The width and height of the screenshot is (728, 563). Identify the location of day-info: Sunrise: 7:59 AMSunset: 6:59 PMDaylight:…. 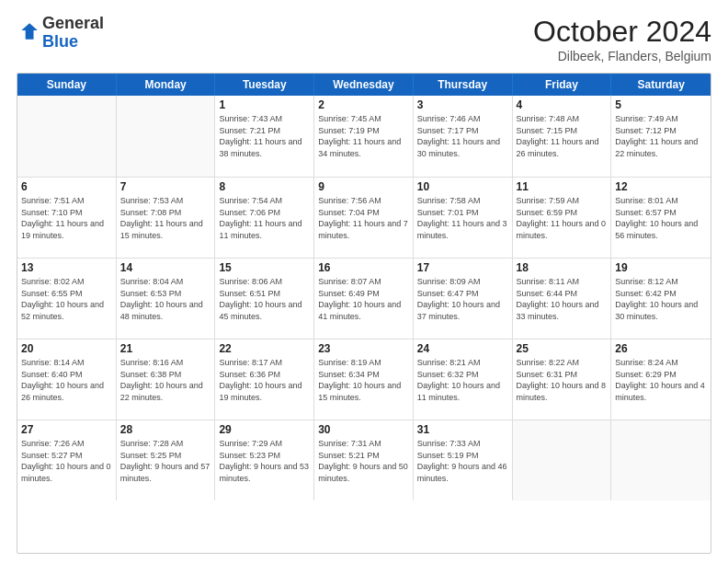
(563, 218).